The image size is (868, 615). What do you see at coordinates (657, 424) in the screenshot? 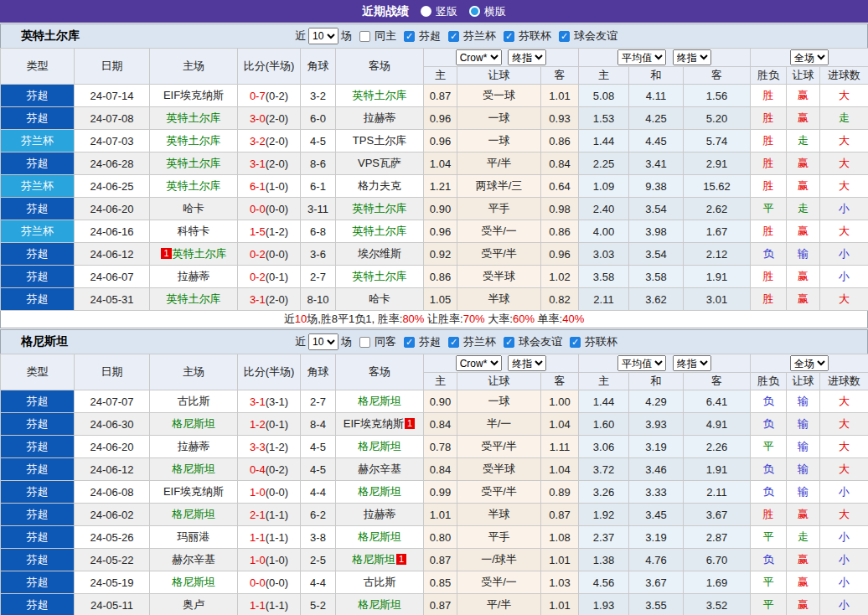
I see `euro-draw-odds: 3.93` at bounding box center [657, 424].